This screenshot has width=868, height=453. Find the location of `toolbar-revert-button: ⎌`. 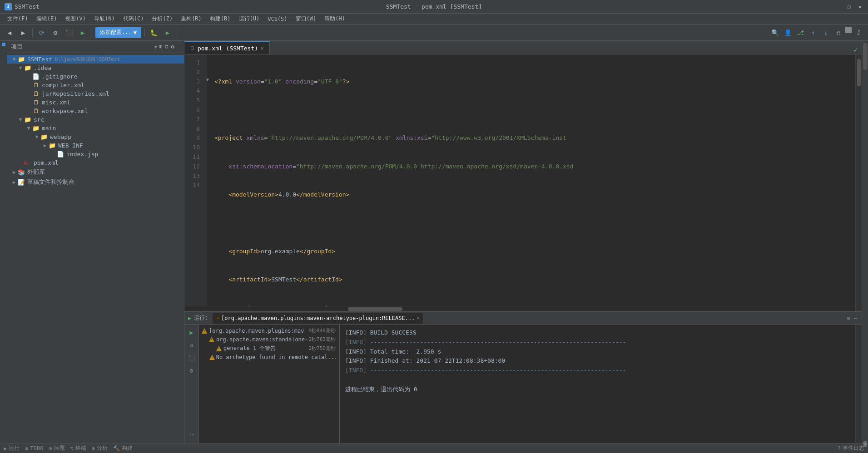

toolbar-revert-button: ⎌ is located at coordinates (838, 33).